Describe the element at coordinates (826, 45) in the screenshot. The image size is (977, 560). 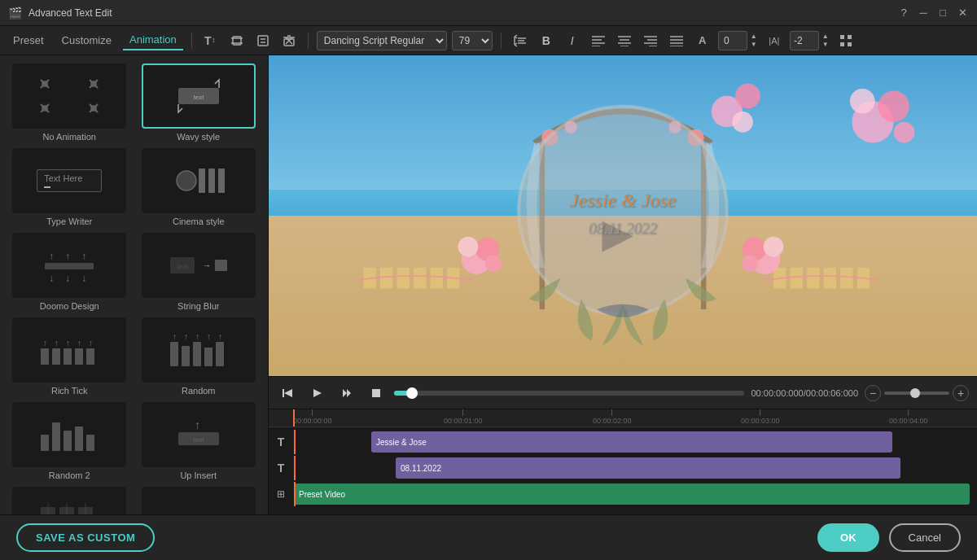
I see `spacing-down-arrow: ▼` at that location.